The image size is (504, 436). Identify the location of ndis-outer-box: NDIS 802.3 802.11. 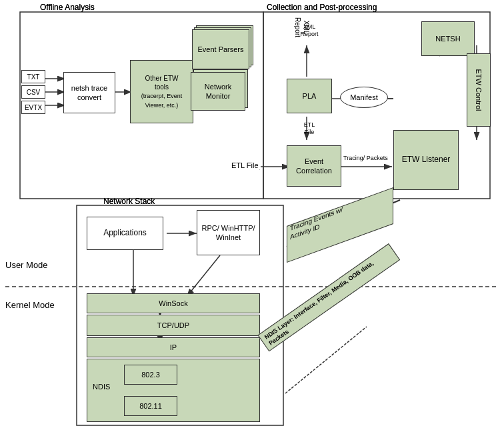
(173, 391).